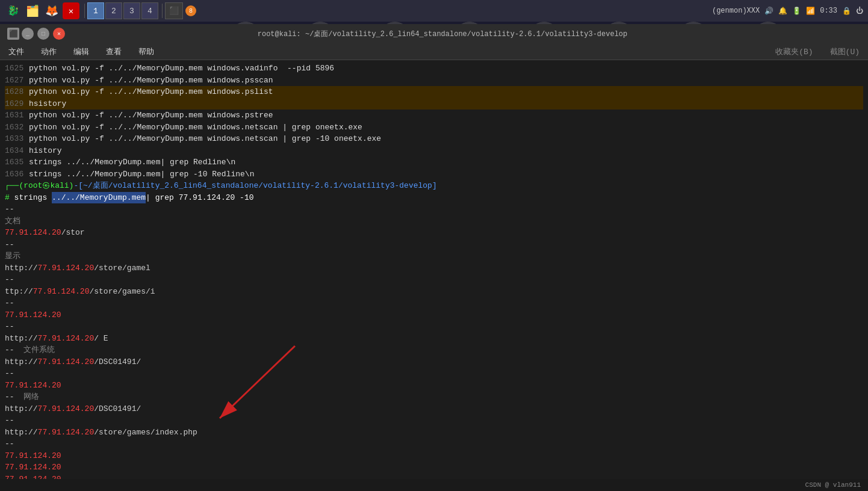  I want to click on output-ip-3: 77.91.124.20, so click(434, 386).